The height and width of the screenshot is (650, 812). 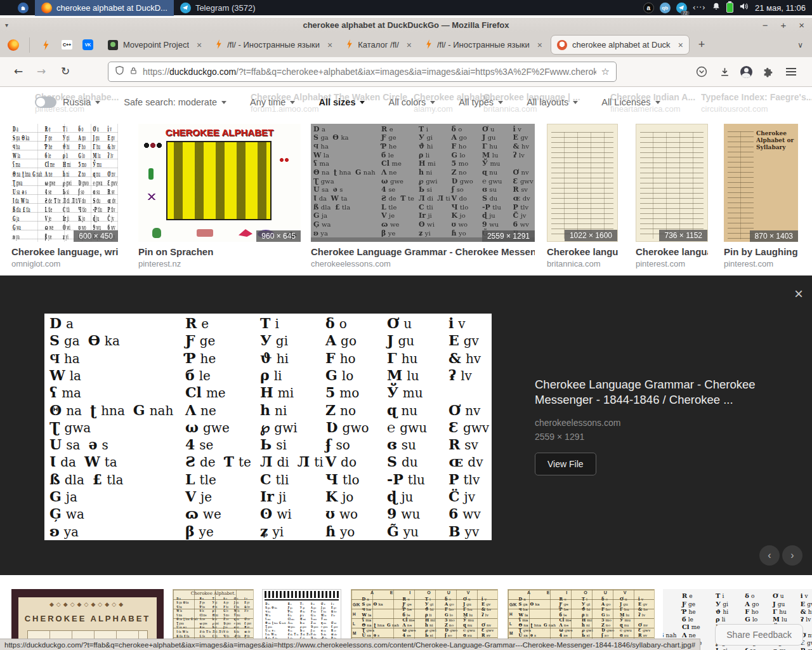 I want to click on pocket-icon, so click(x=702, y=72).